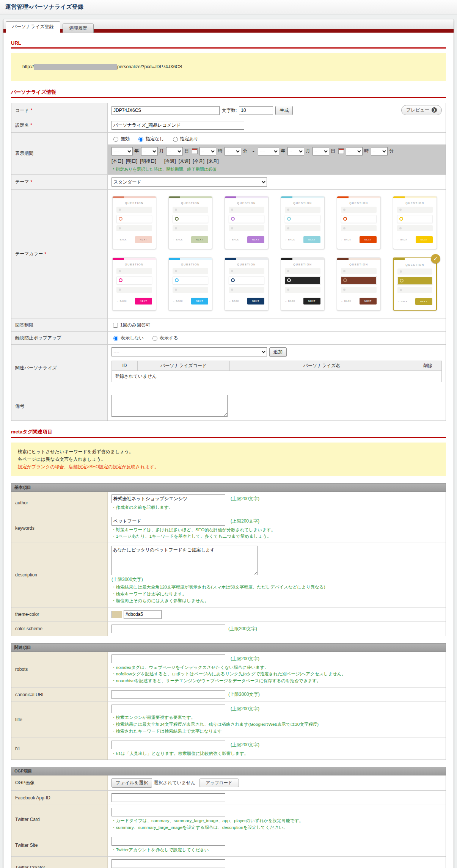 The image size is (457, 868). What do you see at coordinates (296, 151) in the screenshot?
I see `end-month-select: --` at bounding box center [296, 151].